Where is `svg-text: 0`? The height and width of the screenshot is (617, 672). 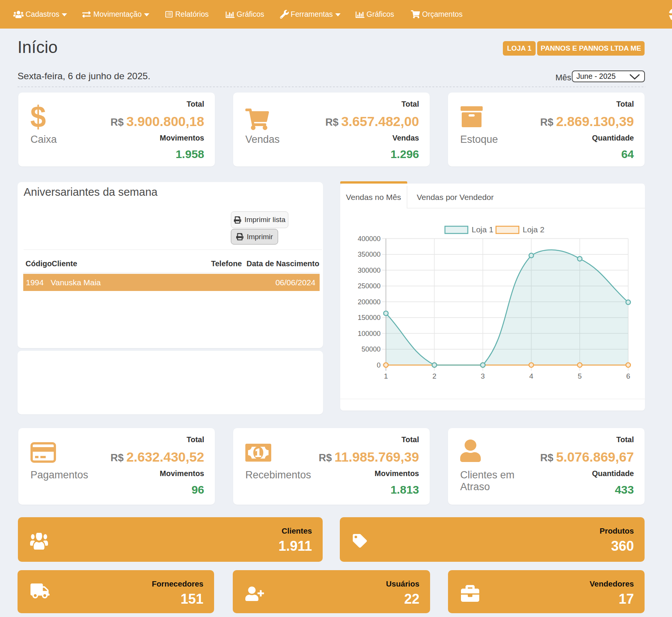
svg-text: 0 is located at coordinates (379, 365).